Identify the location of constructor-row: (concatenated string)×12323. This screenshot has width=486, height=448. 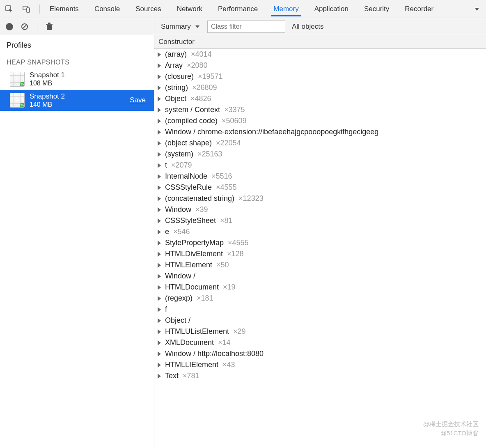
(320, 199).